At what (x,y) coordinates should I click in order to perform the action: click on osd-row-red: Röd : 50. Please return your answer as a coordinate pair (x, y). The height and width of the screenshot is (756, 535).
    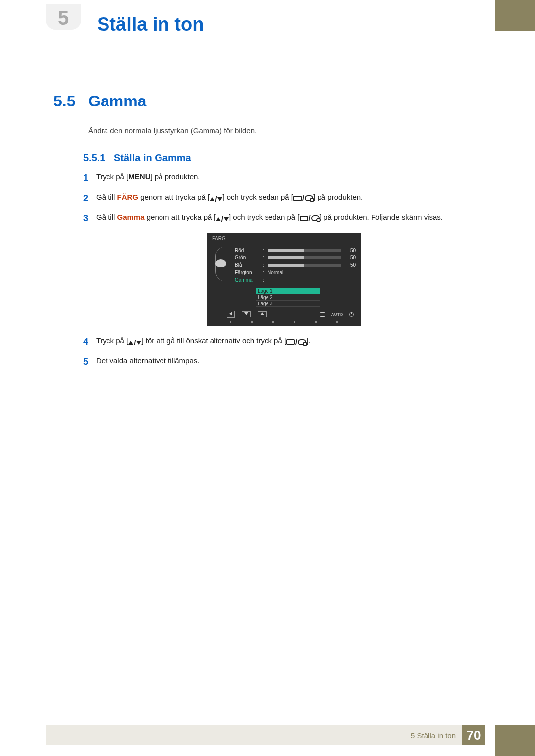
    Looking at the image, I should click on (295, 251).